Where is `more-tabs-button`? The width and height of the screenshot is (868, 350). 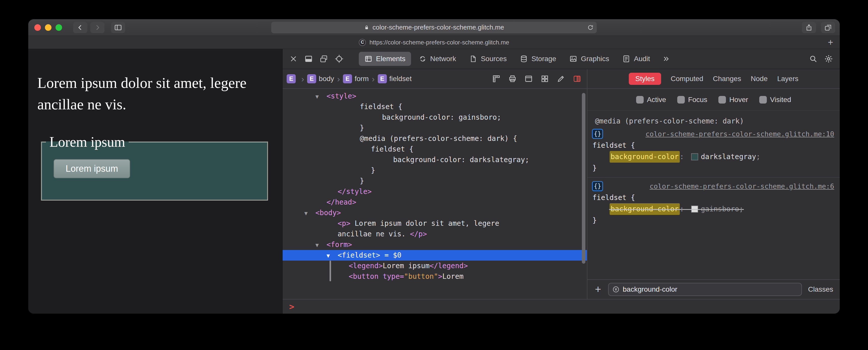
more-tabs-button is located at coordinates (666, 59).